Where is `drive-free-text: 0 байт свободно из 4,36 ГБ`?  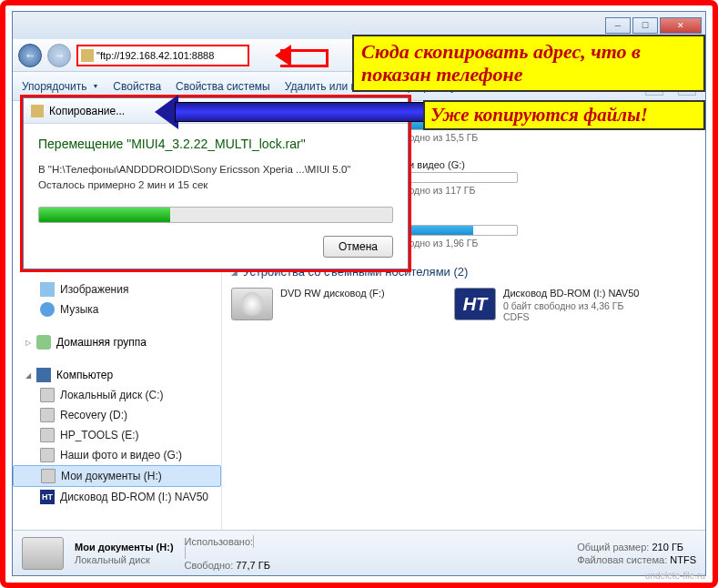 drive-free-text: 0 байт свободно из 4,36 ГБ is located at coordinates (586, 306).